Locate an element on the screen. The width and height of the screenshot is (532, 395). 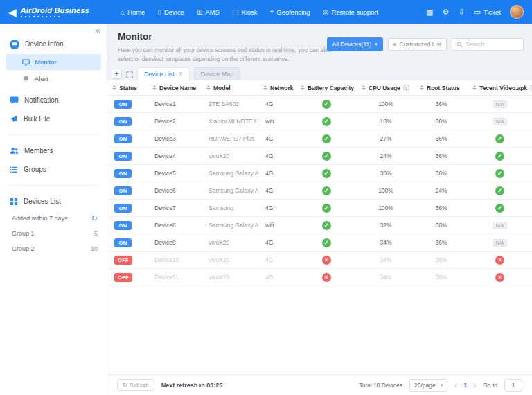
go-to-page-input is located at coordinates (513, 385).